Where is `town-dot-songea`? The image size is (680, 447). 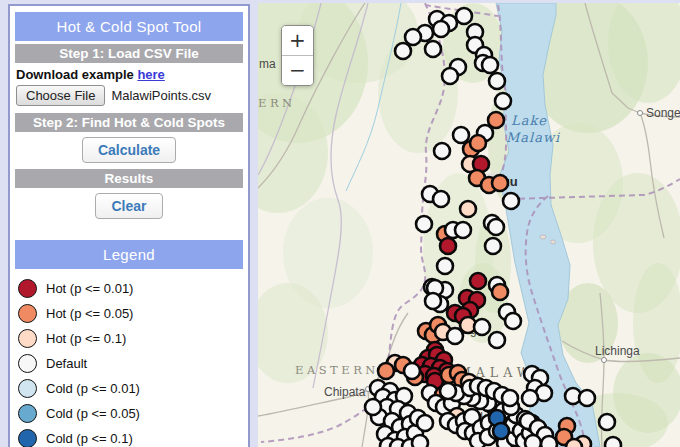
town-dot-songea is located at coordinates (640, 114).